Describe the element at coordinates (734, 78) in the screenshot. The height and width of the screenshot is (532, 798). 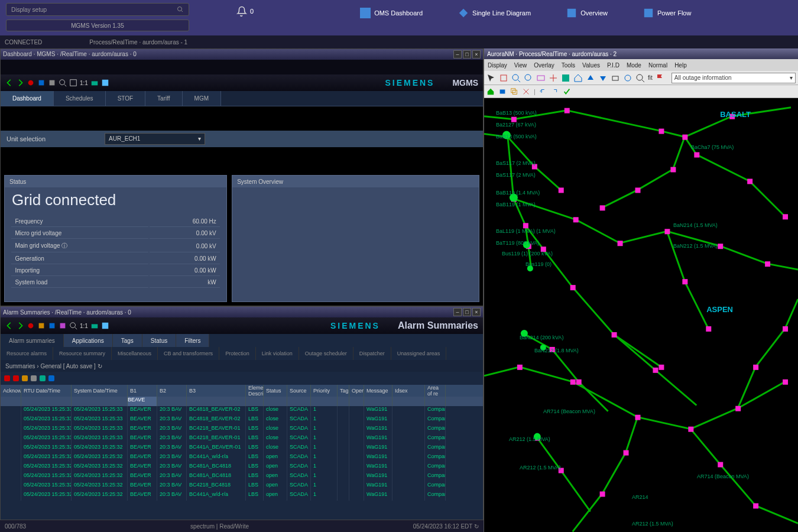
I see `outage-info-dropdown: All outage information▾` at that location.